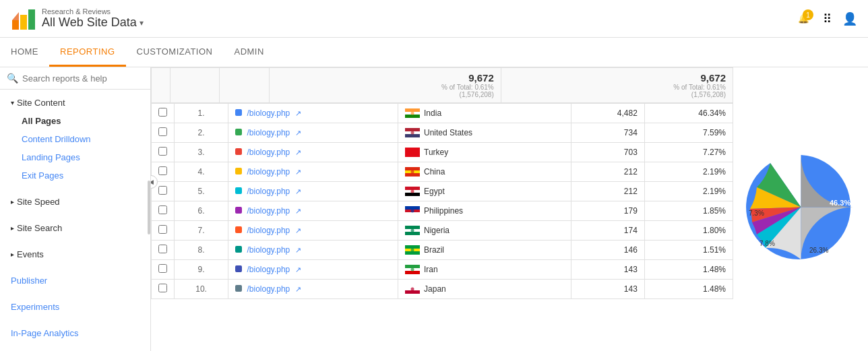 Image resolution: width=868 pixels, height=351 pixels. Describe the element at coordinates (75, 255) in the screenshot. I see `sidebar-item-events: ▸ Events` at that location.